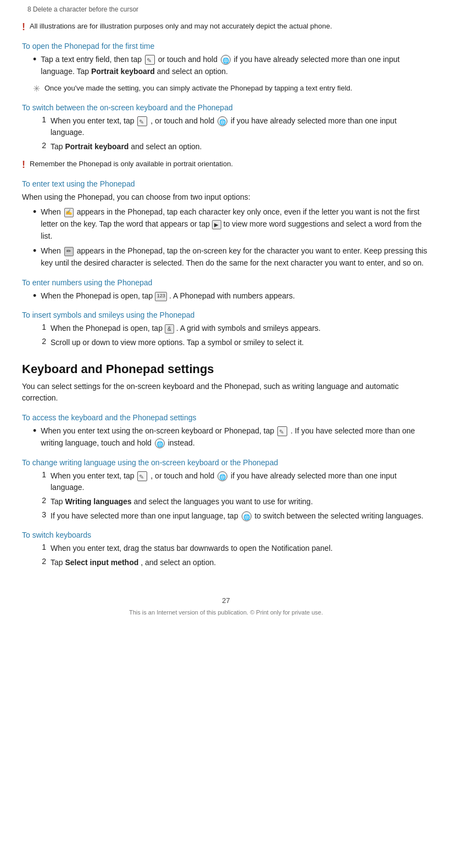 This screenshot has height=868, width=452. I want to click on section-numbers-title: To enter numbers using the Phonepad, so click(226, 283).